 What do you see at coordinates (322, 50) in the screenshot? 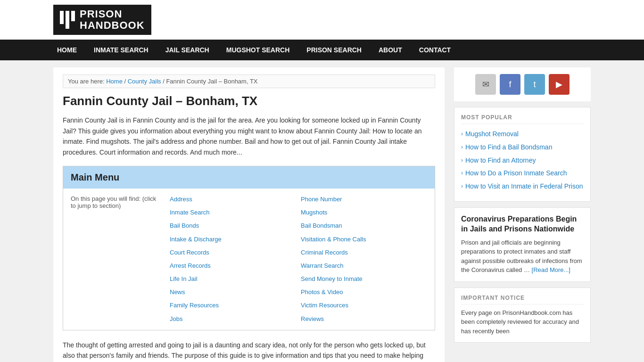
I see `navigation: HOME INMATE SEARCH JAIL SEARCH MUGSHOT S…` at bounding box center [322, 50].